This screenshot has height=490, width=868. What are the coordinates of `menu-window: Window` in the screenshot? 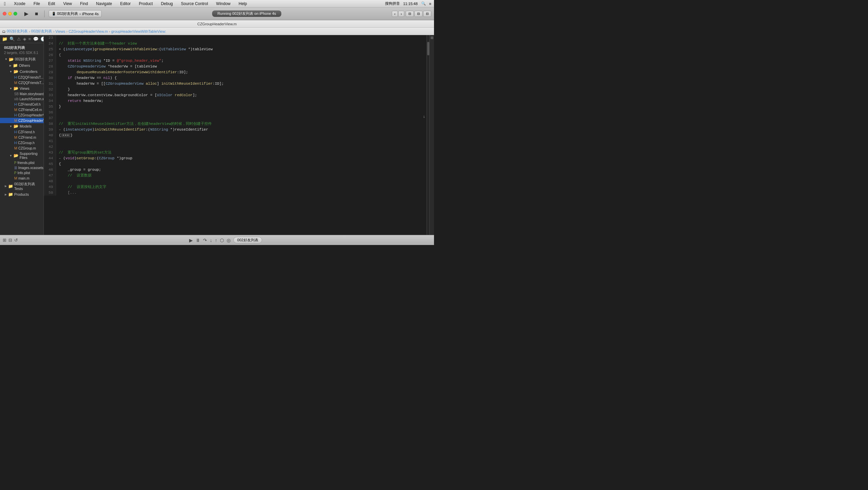 It's located at (224, 4).